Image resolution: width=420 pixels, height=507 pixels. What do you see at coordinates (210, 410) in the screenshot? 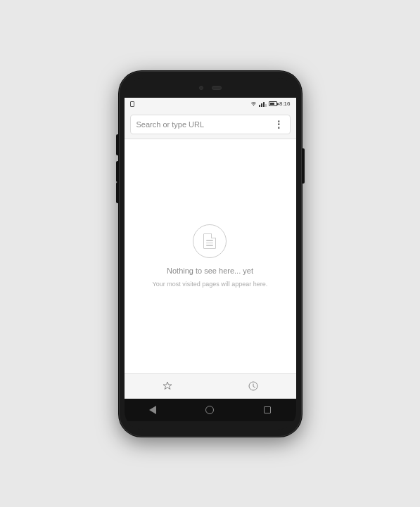
I see `system-nav-bar` at bounding box center [210, 410].